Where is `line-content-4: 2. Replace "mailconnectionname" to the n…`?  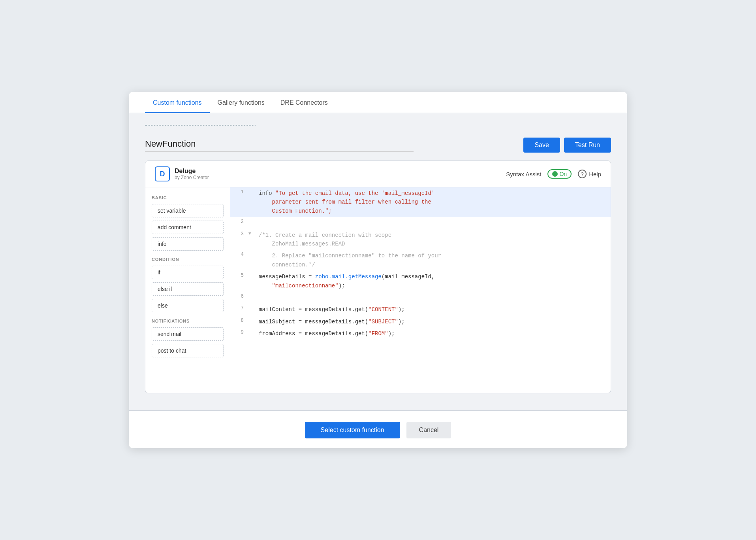
line-content-4: 2. Replace "mailconnectionname" to the n… is located at coordinates (433, 260).